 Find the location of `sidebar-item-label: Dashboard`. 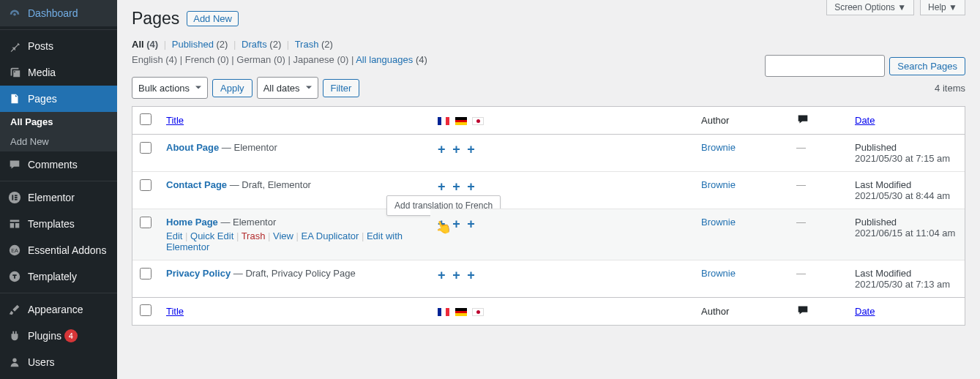

sidebar-item-label: Dashboard is located at coordinates (53, 13).